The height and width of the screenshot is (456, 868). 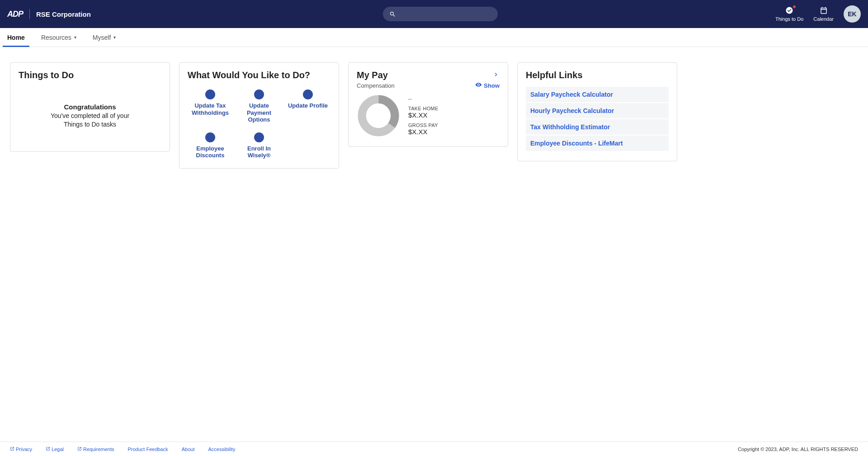 What do you see at coordinates (798, 449) in the screenshot?
I see `copyright: Copyright © 2023, ADP, Inc. ALL RIGHTS R…` at bounding box center [798, 449].